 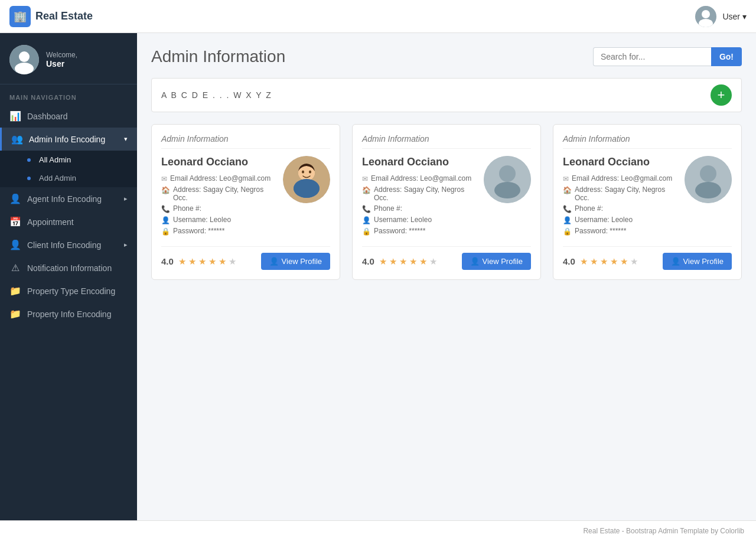 I want to click on search-input, so click(x=652, y=57).